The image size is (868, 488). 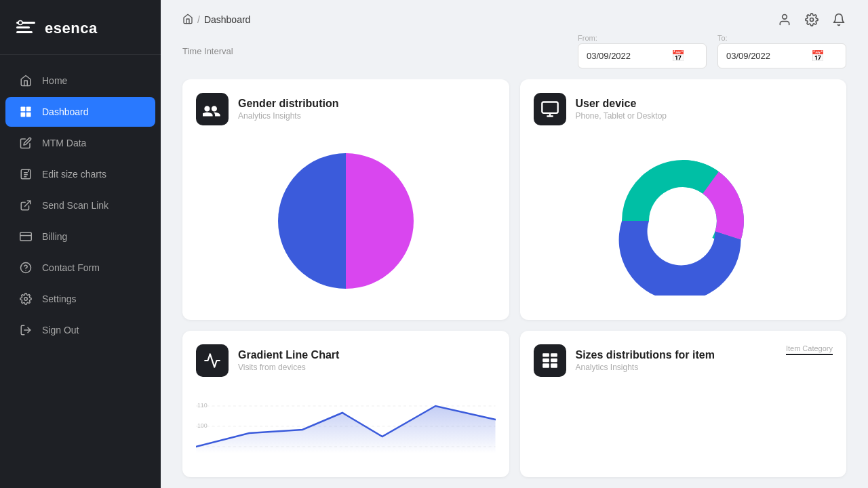 What do you see at coordinates (188, 20) in the screenshot?
I see `home-breadcrumb-icon` at bounding box center [188, 20].